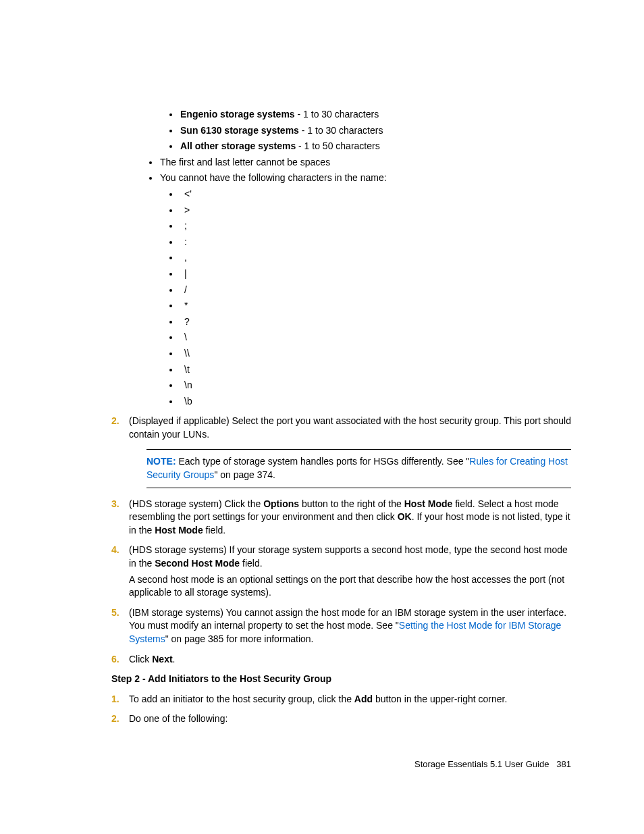 The image size is (644, 834). Describe the element at coordinates (370, 290) in the screenshot. I see `list-item: /` at that location.